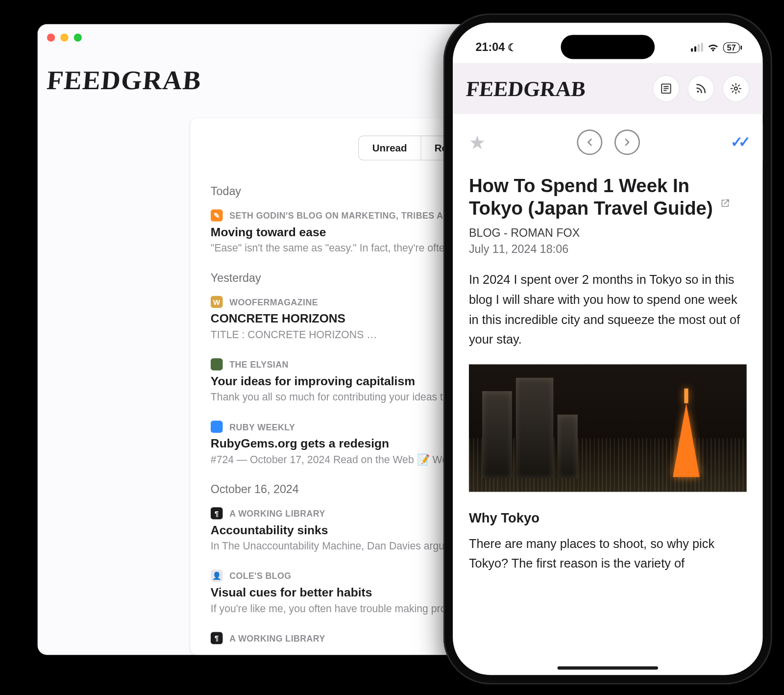 This screenshot has height=695, width=784. Describe the element at coordinates (589, 142) in the screenshot. I see `arrow-left-icon` at that location.